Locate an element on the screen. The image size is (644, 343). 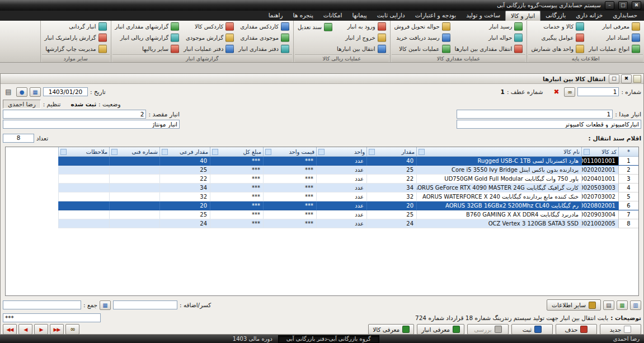
search-records-button: ∞ is located at coordinates (73, 329).